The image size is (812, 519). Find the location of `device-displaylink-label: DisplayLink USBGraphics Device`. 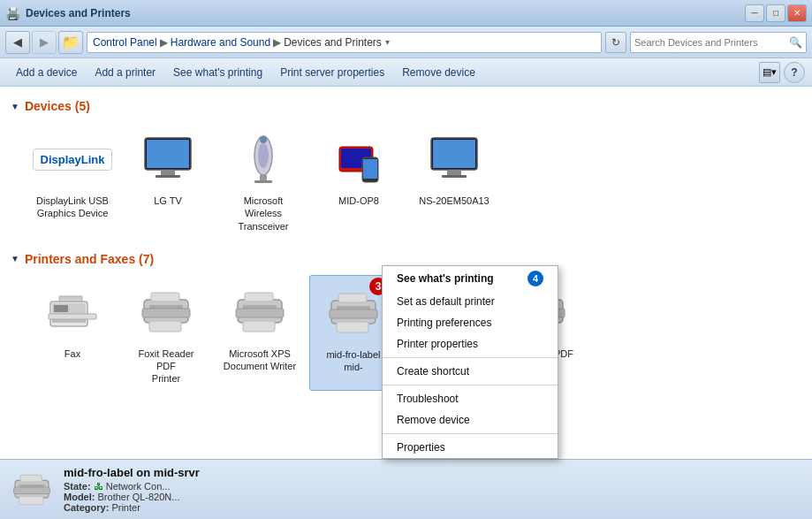

device-displaylink-label: DisplayLink USBGraphics Device is located at coordinates (72, 207).